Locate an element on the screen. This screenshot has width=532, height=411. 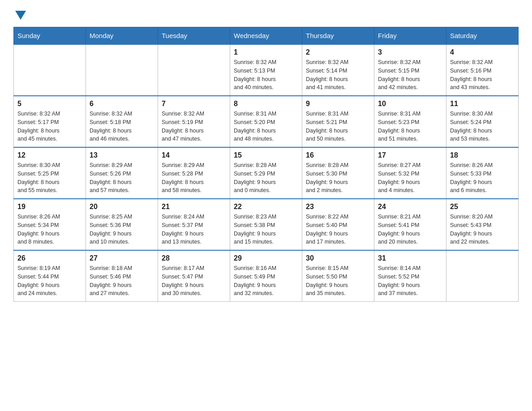
day-number: 28 is located at coordinates (194, 258).